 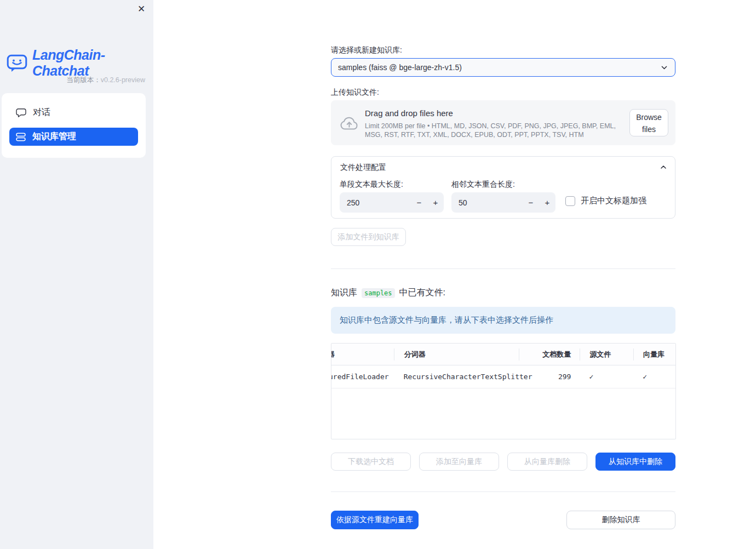 I want to click on cloud-upload-icon, so click(x=350, y=123).